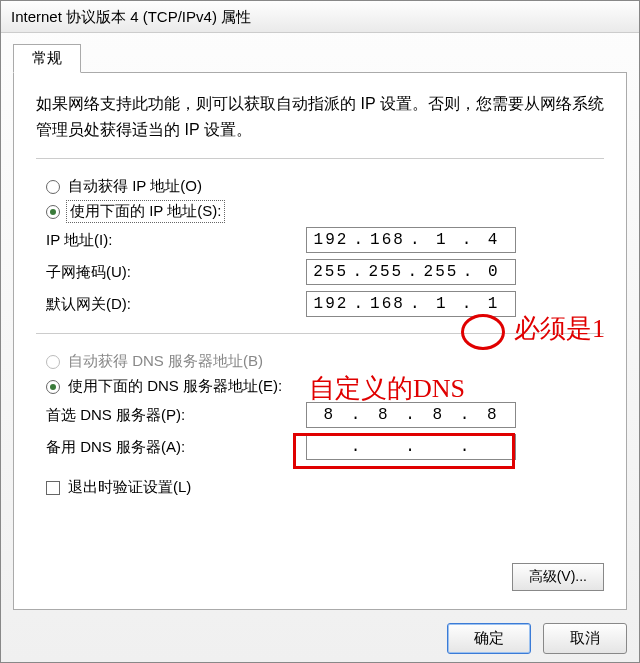 The height and width of the screenshot is (663, 640). I want to click on button-label: 高级(V)..., so click(558, 576).